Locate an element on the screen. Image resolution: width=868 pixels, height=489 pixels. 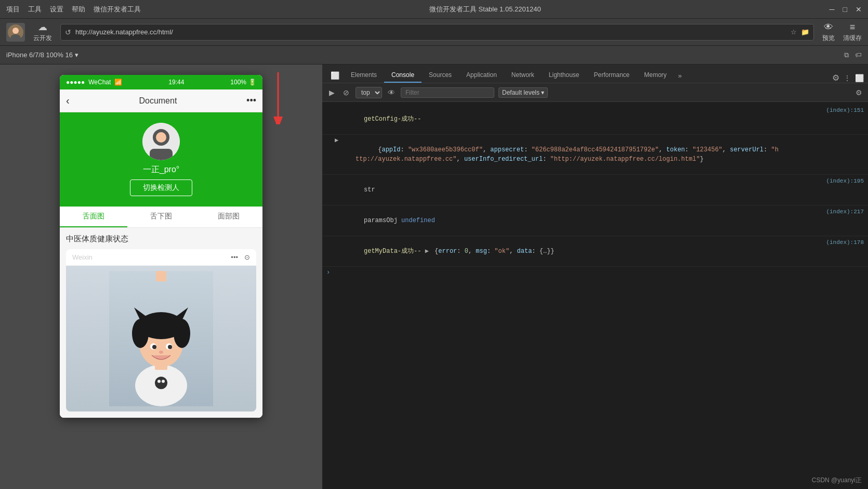
chevron-down-icon: ▾ is located at coordinates (77, 55).